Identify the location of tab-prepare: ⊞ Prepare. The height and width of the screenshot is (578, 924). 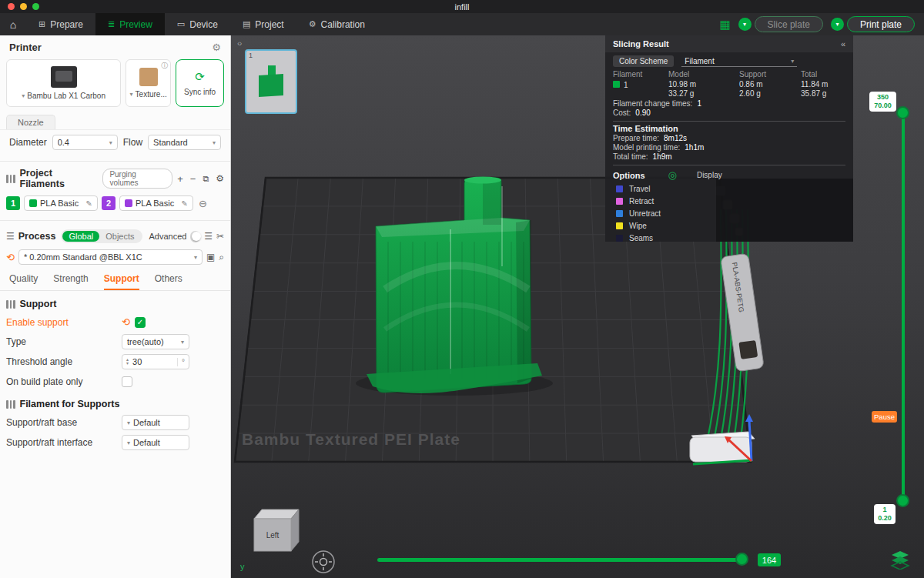
(61, 25).